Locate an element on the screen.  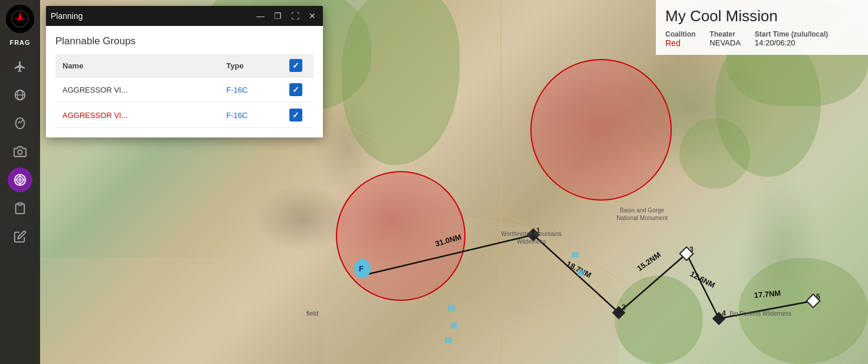
flight-icon is located at coordinates (20, 123).